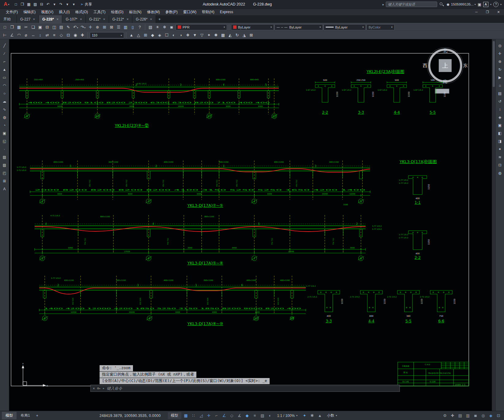 The image size is (504, 420). I want to click on insert-block-tool-icon: ▣, so click(5, 133).